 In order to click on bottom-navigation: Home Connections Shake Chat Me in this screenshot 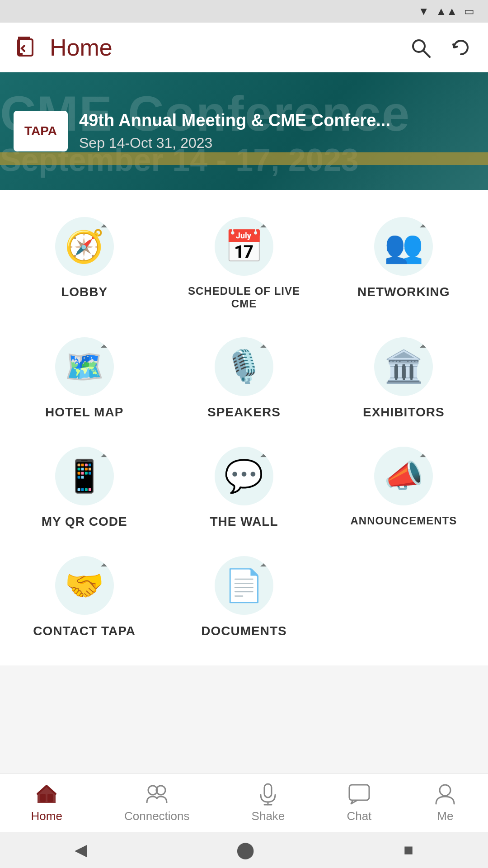, I will do `click(244, 802)`.